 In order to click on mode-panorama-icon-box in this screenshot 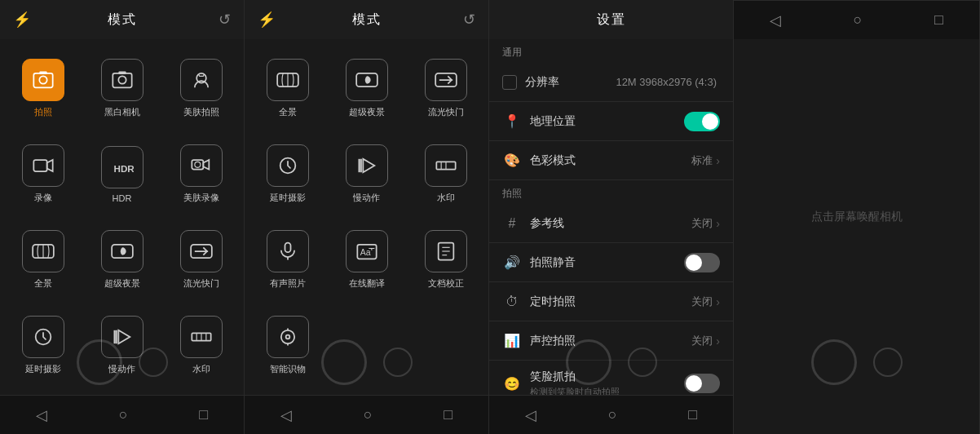, I will do `click(43, 251)`.